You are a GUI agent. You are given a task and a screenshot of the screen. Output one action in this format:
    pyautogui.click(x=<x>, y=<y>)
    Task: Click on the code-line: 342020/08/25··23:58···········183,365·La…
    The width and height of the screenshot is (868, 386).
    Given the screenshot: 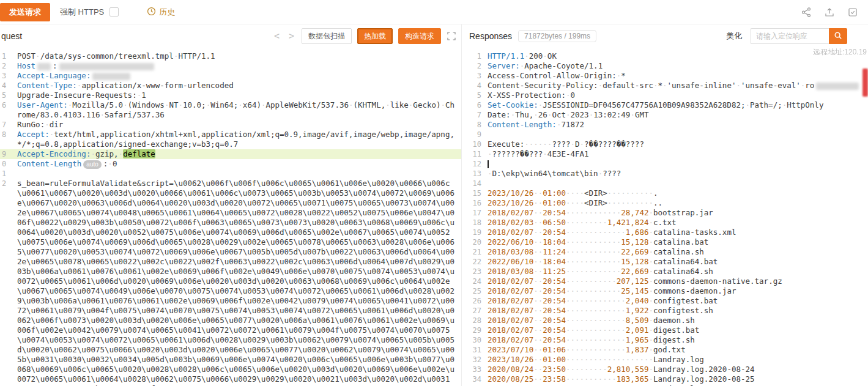 What is the action you would take?
    pyautogui.click(x=665, y=379)
    